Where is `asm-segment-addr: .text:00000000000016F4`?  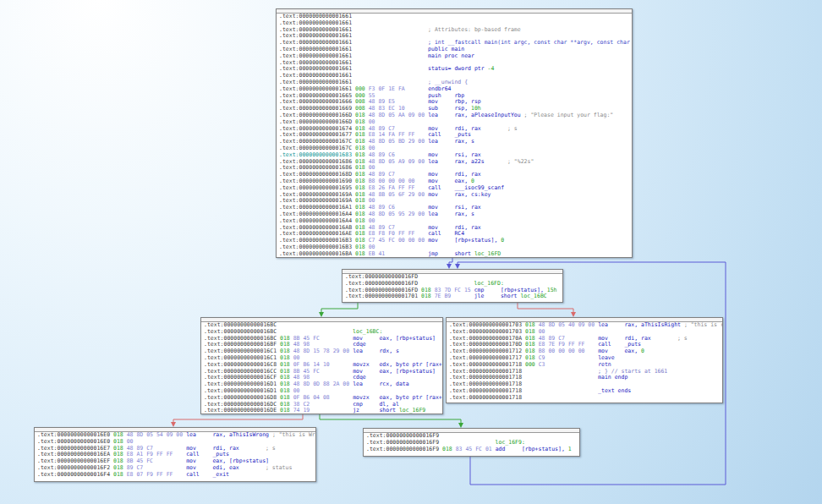
asm-segment-addr: .text:00000000000016F4 is located at coordinates (74, 474).